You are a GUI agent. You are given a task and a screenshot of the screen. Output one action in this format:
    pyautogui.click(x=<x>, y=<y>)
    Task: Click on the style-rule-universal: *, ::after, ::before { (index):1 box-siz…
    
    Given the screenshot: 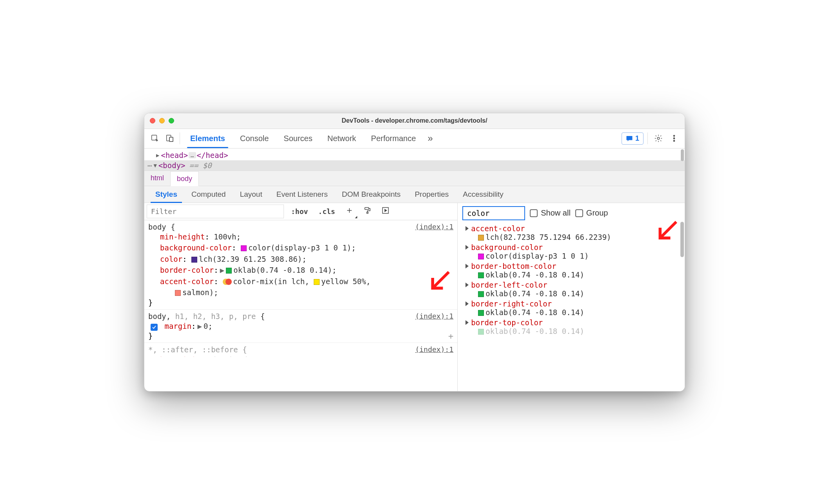 What is the action you would take?
    pyautogui.click(x=301, y=351)
    